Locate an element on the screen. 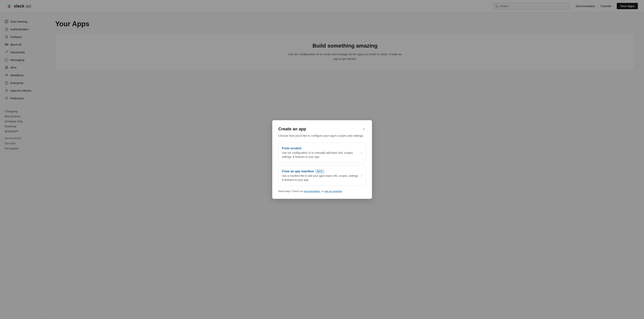 The height and width of the screenshot is (319, 644). modal-example-link: see an example is located at coordinates (333, 191).